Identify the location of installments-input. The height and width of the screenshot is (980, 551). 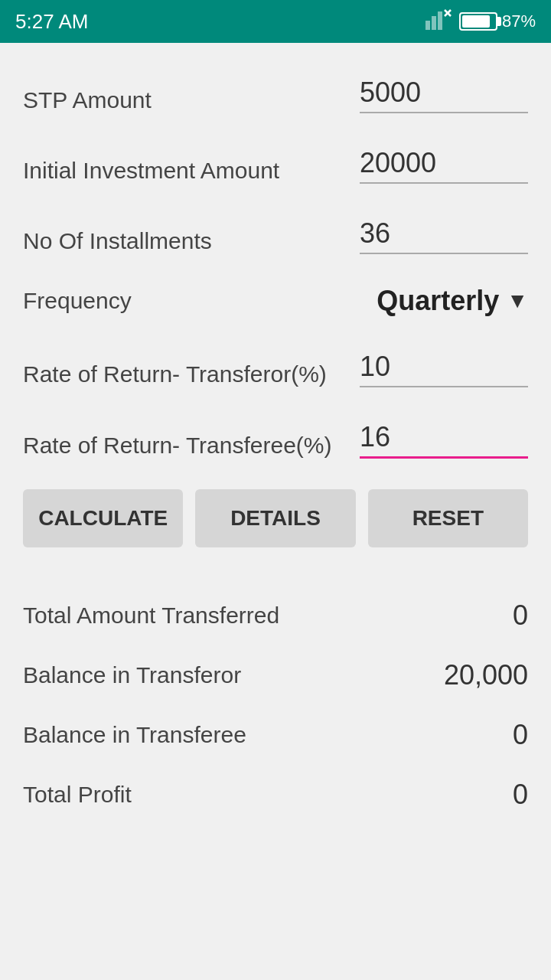
(444, 234).